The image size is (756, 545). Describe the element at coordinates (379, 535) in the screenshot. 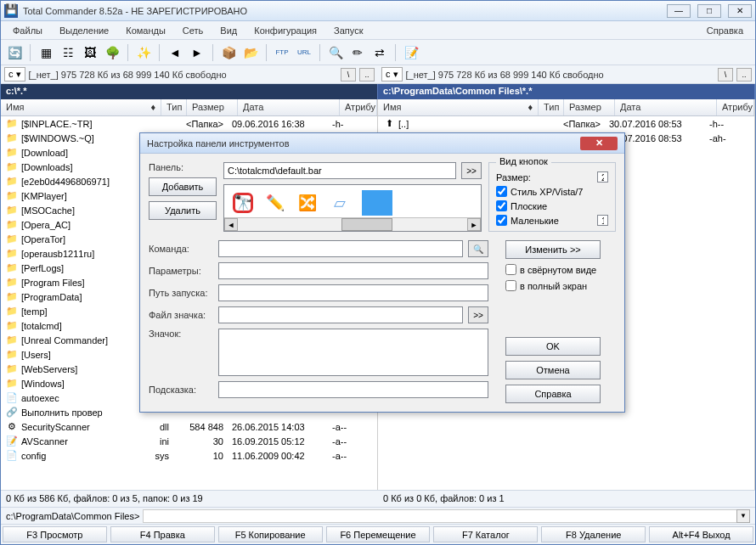

I see `f6-button: F6 Перемещение` at that location.